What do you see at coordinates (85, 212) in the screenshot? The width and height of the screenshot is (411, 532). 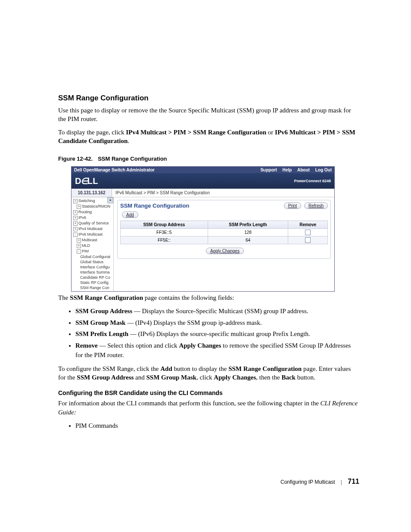 I see `tree-routing: Routing` at bounding box center [85, 212].